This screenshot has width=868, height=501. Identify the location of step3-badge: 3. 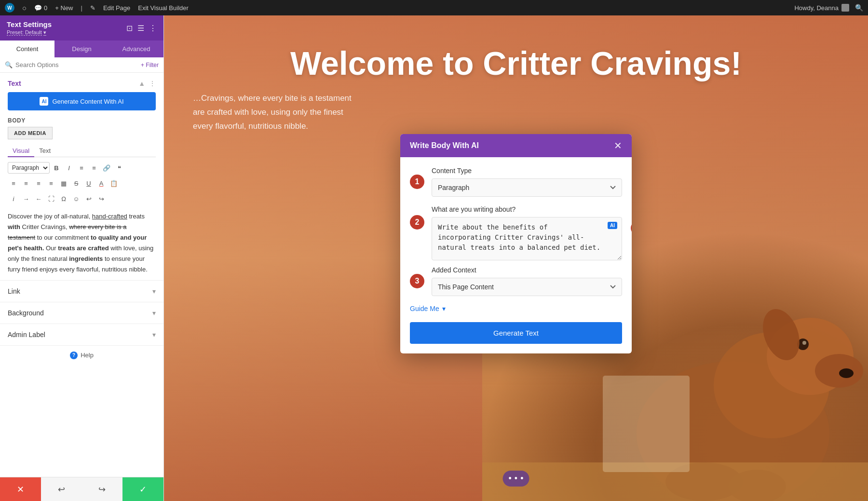
(417, 281).